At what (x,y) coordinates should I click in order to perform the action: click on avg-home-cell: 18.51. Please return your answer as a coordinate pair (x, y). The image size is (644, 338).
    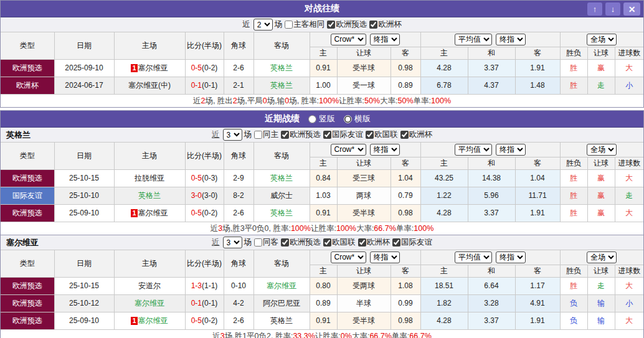
    Looking at the image, I should click on (444, 286).